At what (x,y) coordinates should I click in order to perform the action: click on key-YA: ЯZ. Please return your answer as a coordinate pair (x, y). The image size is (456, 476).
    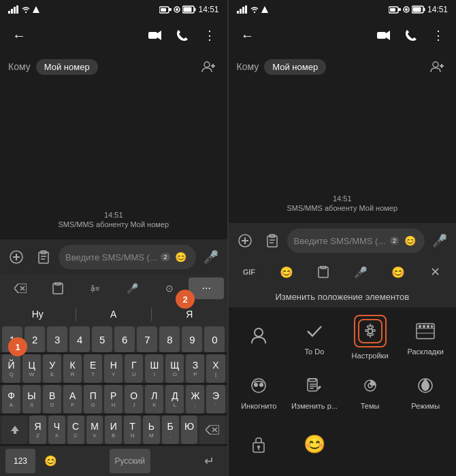
    Looking at the image, I should click on (38, 430).